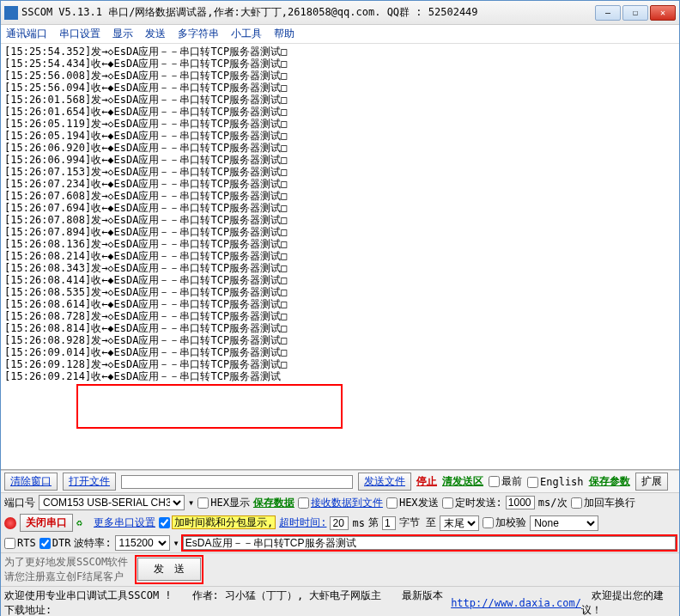  I want to click on byte-unit-label: 字节 至, so click(417, 522).